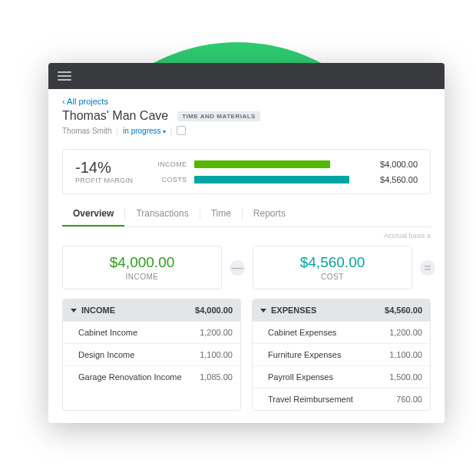  I want to click on cost-bar, so click(272, 180).